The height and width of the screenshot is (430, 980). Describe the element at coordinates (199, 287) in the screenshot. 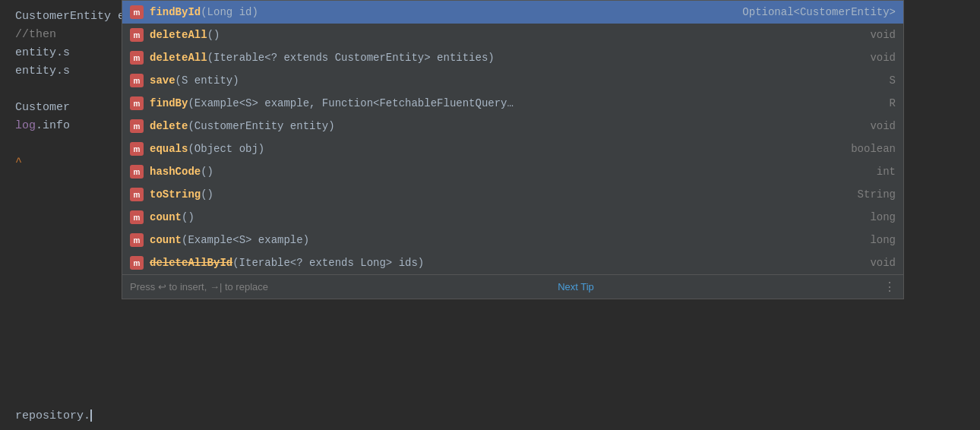

I see `footer-press-text: Press ↩ to insert, →| to replace` at that location.